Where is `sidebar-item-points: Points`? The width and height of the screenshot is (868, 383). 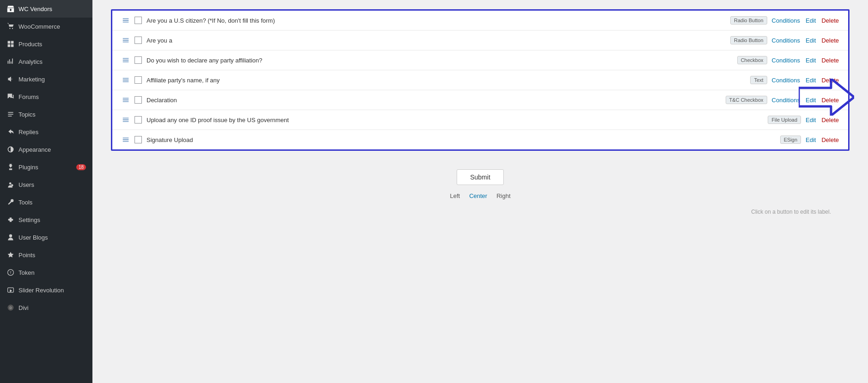 sidebar-item-points: Points is located at coordinates (46, 255).